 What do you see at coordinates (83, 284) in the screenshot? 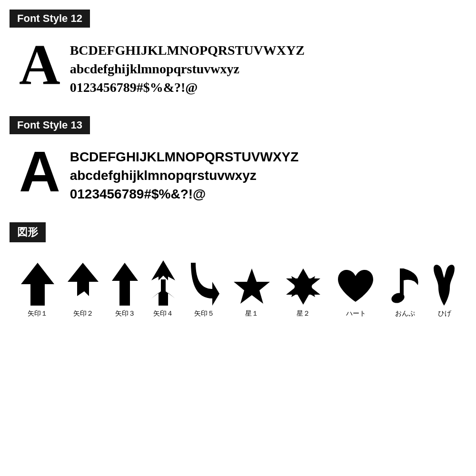
I see `arrow2-icon` at bounding box center [83, 284].